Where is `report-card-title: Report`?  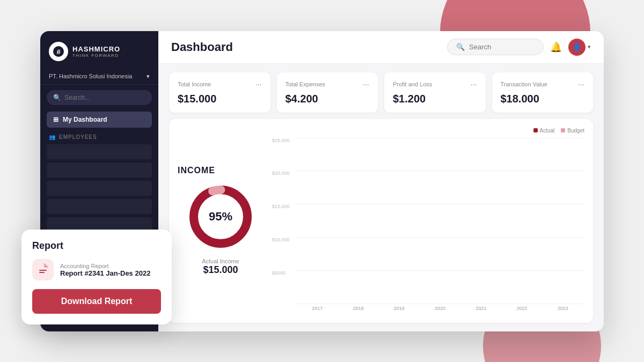
report-card-title: Report is located at coordinates (97, 246).